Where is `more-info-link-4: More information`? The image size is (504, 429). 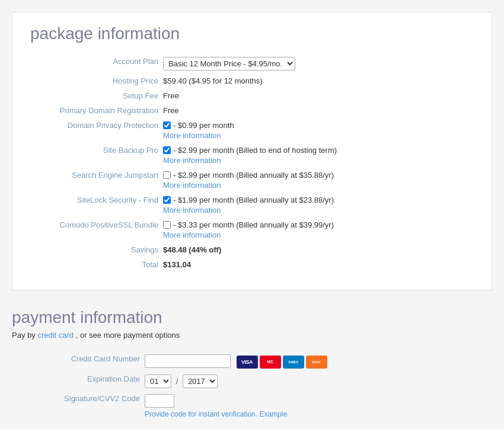
more-info-link-4: More information is located at coordinates (317, 135).